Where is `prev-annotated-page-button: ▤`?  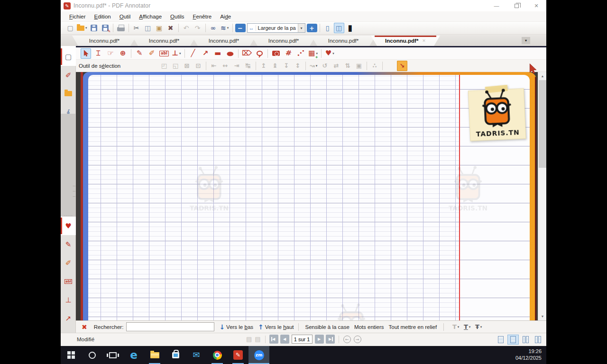 prev-annotated-page-button: ▤ is located at coordinates (249, 339).